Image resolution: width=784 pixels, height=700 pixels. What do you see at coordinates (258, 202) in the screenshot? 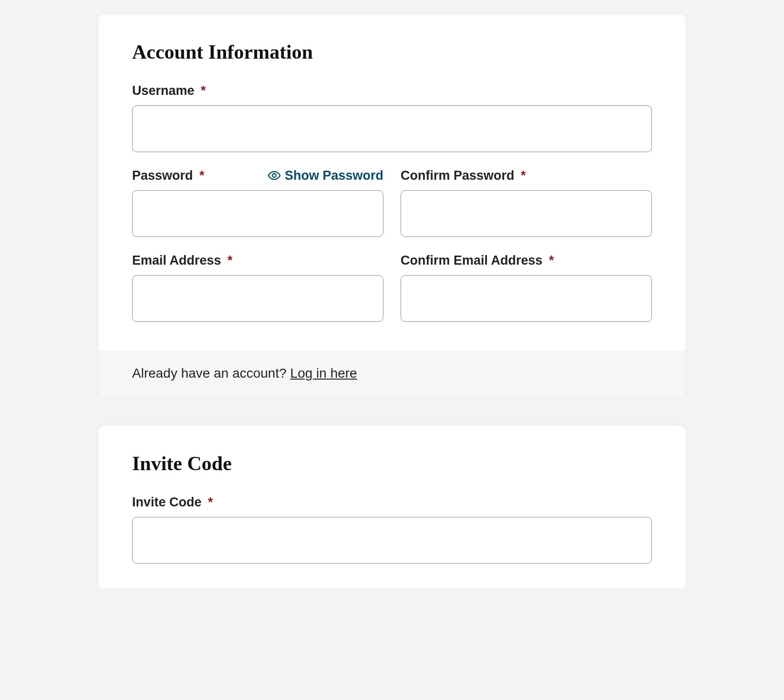
I see `password-field-group: Password * Show Password` at bounding box center [258, 202].